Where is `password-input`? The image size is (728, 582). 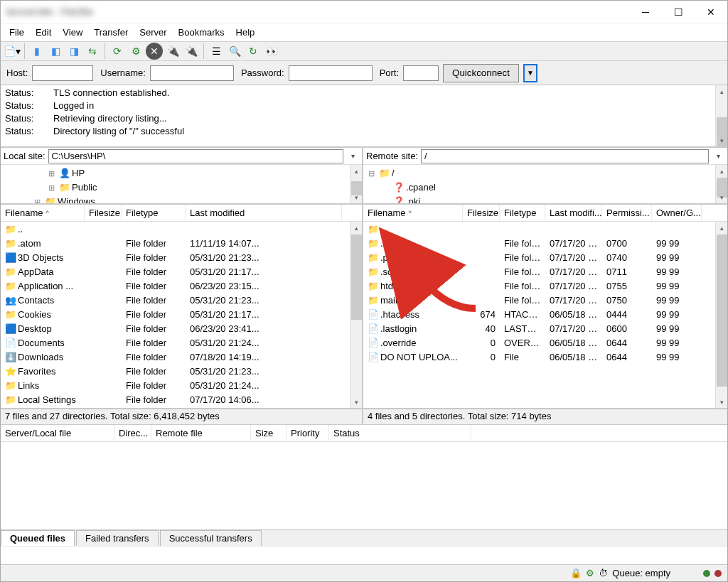 password-input is located at coordinates (331, 73).